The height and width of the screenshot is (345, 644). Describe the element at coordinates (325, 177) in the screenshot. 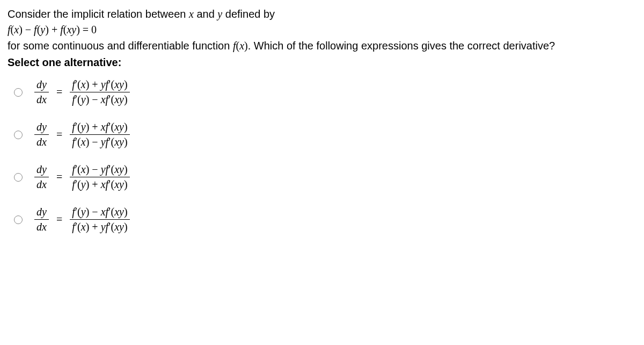

I see `option-3: dy dx = f′(x) − yf′(xy) f′(y) + xf′(xy)` at that location.